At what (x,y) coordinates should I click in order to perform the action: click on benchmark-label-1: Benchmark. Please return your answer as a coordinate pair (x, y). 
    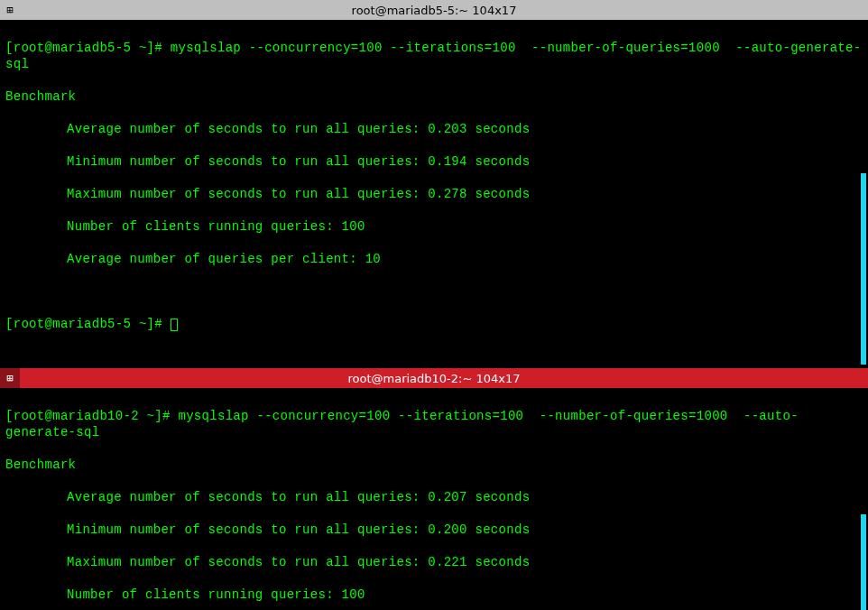
    Looking at the image, I should click on (434, 97).